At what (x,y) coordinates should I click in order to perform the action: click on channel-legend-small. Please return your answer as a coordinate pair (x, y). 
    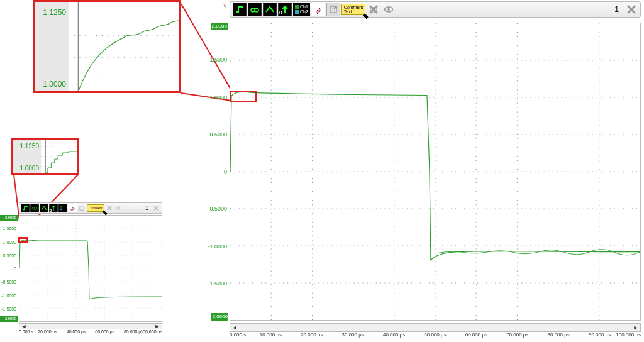
    Looking at the image, I should click on (63, 208).